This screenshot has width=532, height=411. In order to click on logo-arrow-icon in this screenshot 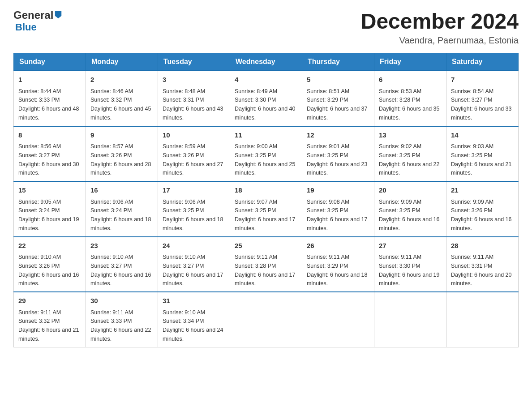, I will do `click(58, 15)`.